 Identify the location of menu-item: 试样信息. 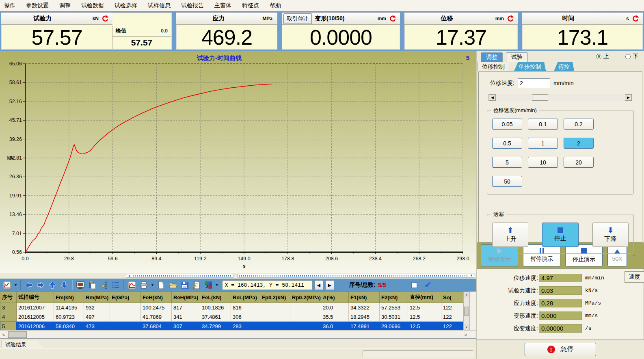
(159, 6).